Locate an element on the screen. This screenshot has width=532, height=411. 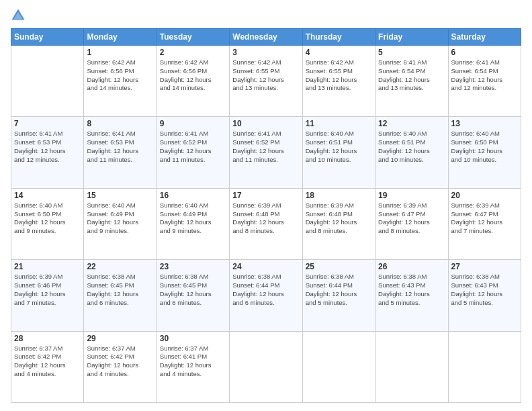
day-cell: 28Sunrise: 6:37 AMSunset: 6:42 PMDayligh… is located at coordinates (48, 367).